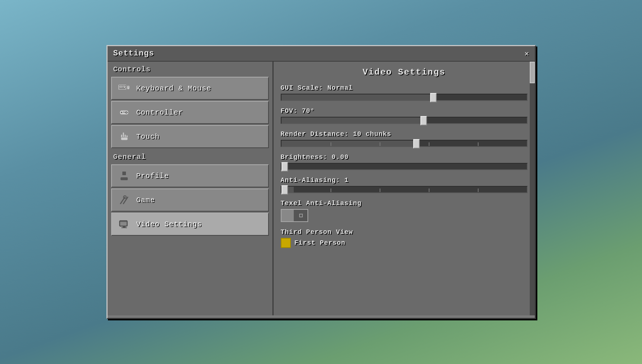 The height and width of the screenshot is (364, 642). What do you see at coordinates (404, 134) in the screenshot?
I see `render-distance-label: Render Distance: 10 chunks` at bounding box center [404, 134].